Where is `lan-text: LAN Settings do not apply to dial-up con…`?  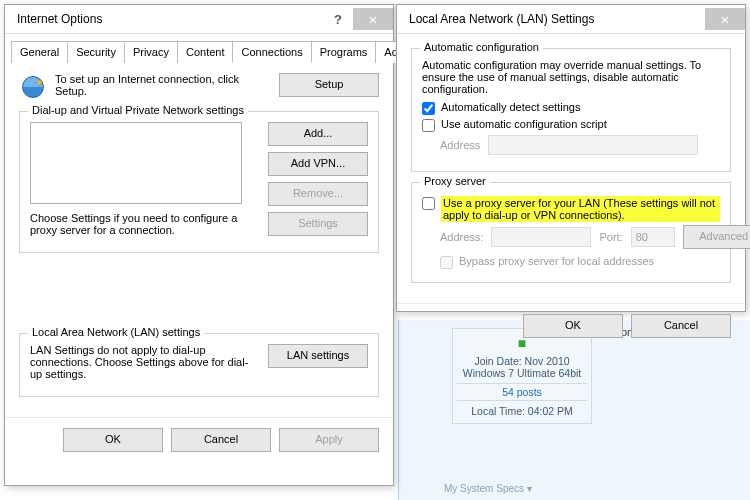 lan-text: LAN Settings do not apply to dial-up con… is located at coordinates (145, 362).